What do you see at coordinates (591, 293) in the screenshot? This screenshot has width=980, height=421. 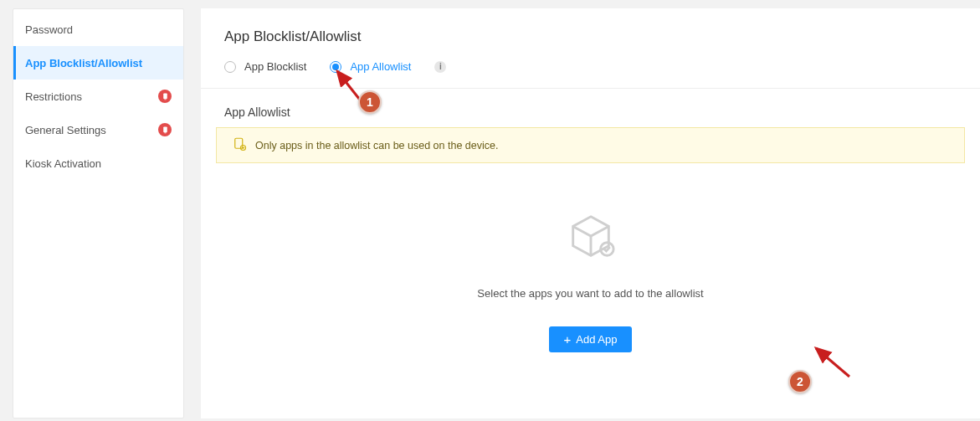 I see `empty-text: Select the apps you want to add to the a…` at bounding box center [591, 293].